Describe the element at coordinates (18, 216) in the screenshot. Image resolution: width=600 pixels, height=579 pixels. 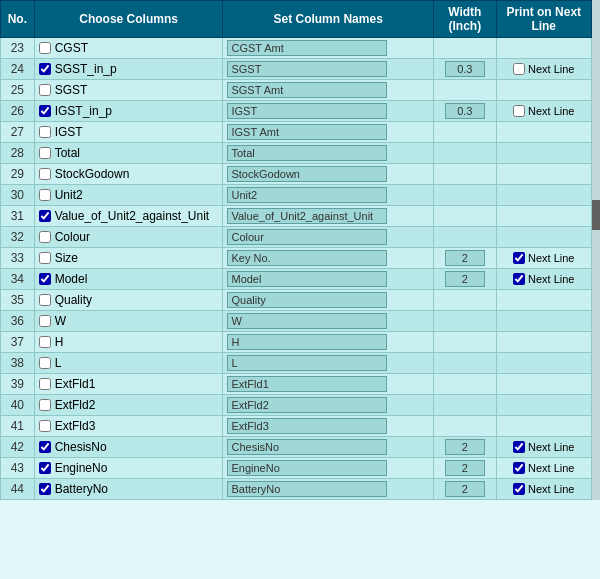
I see `row-number: 31` at that location.